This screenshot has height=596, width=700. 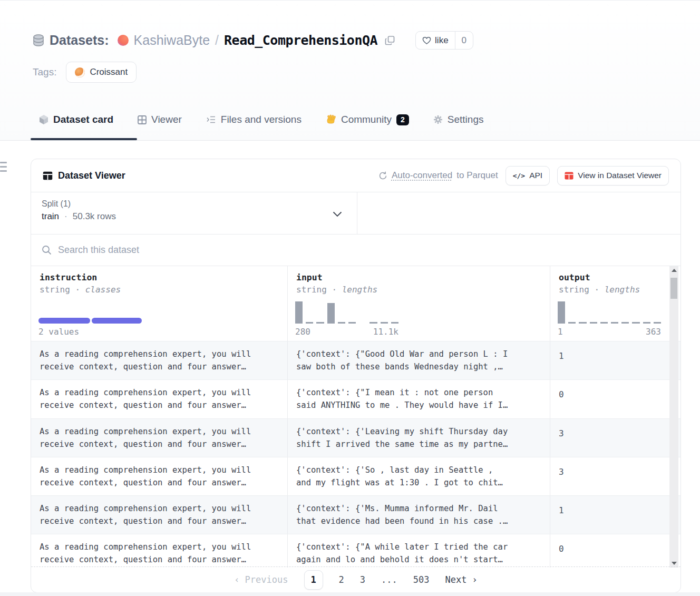 I want to click on tags-label: Tags:, so click(x=44, y=72).